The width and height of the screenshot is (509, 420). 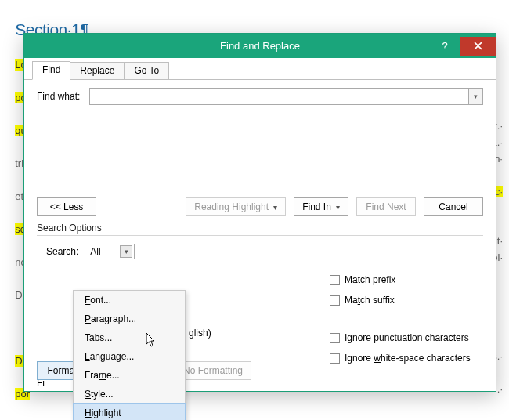 I want to click on chevron-down-icon: ▾, so click(x=126, y=252).